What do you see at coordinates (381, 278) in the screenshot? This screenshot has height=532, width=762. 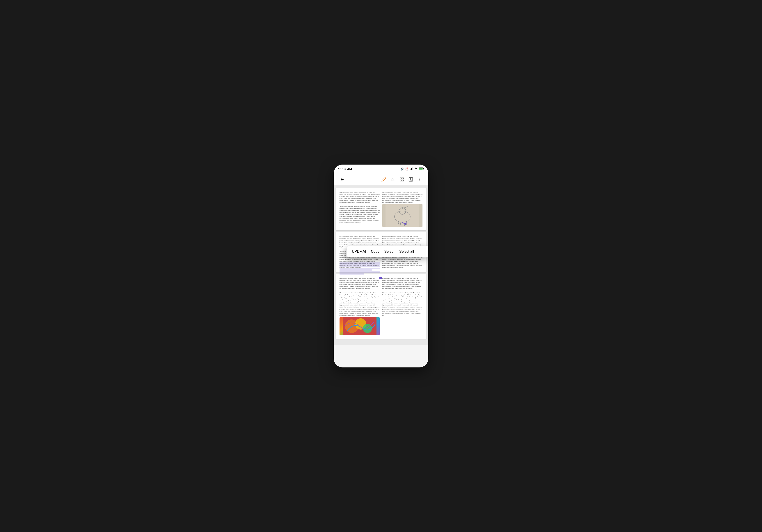 I see `selection-handle` at bounding box center [381, 278].